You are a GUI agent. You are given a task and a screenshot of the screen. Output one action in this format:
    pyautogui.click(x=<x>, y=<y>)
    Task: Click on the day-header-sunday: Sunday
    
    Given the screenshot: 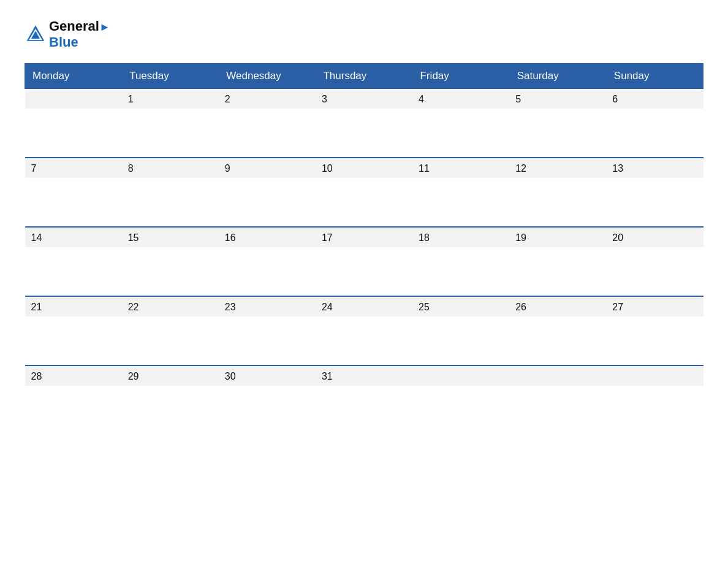 What is the action you would take?
    pyautogui.click(x=654, y=76)
    